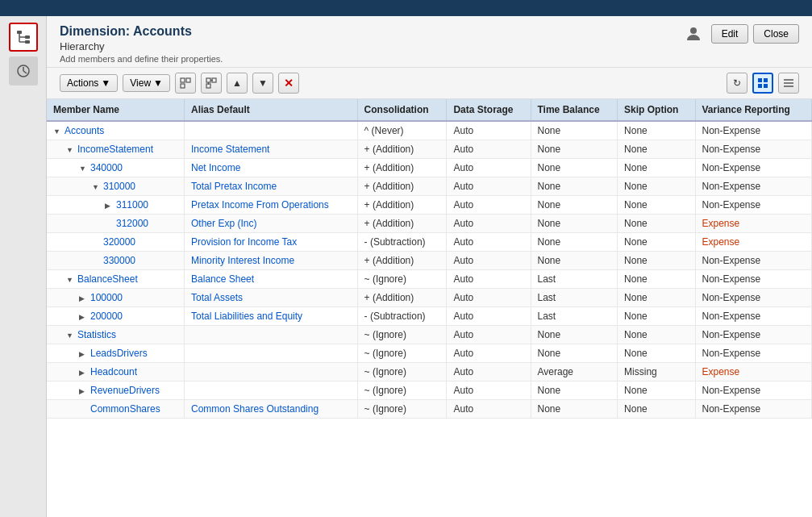  I want to click on member-name: IncomeStatement, so click(115, 149).